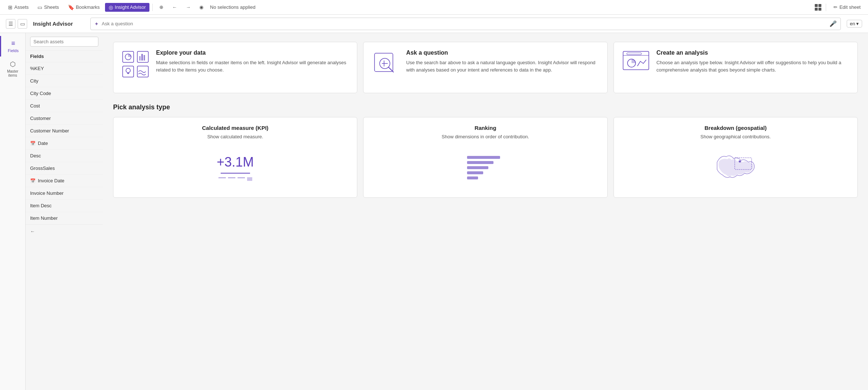 The height and width of the screenshot is (390, 868). Describe the element at coordinates (847, 7) in the screenshot. I see `edit-sheet-button: ✏ Edit sheet` at that location.